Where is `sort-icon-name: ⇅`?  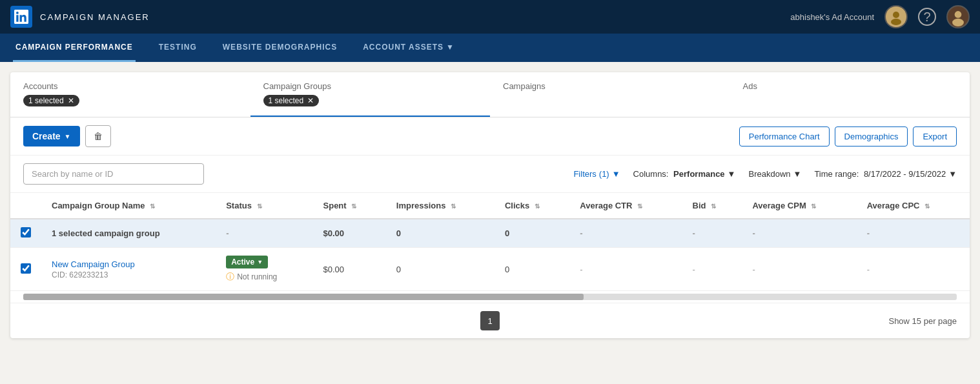
sort-icon-name: ⇅ is located at coordinates (152, 207).